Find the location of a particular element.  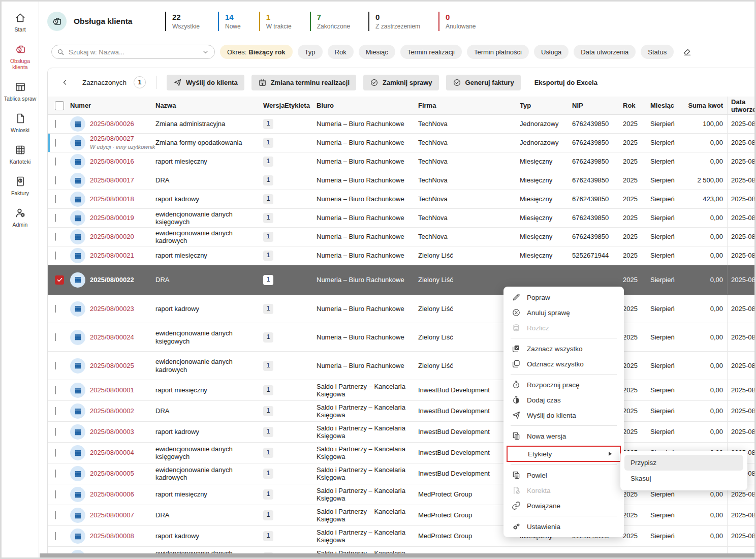

search-scope-chevron-icon is located at coordinates (205, 52).